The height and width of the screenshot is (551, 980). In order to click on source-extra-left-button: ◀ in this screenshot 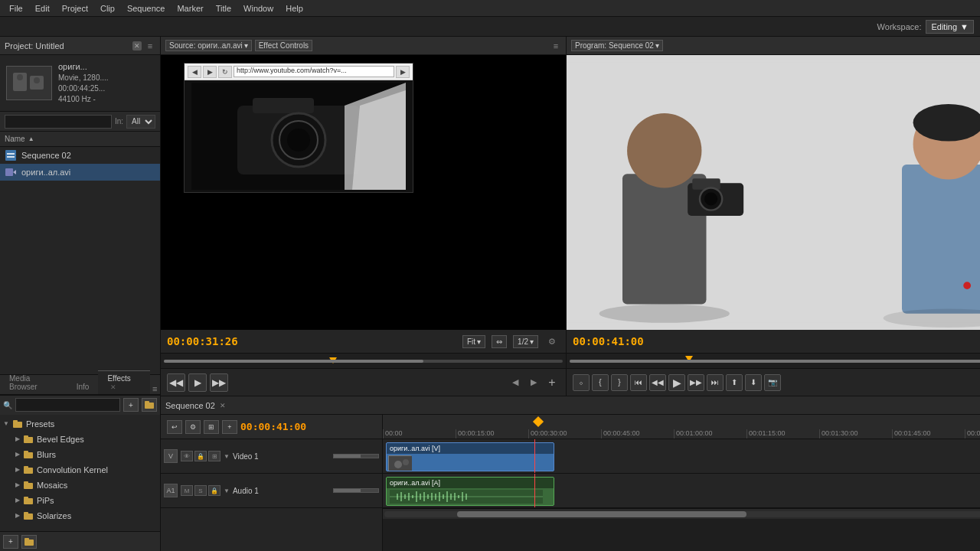, I will do `click(515, 383)`.